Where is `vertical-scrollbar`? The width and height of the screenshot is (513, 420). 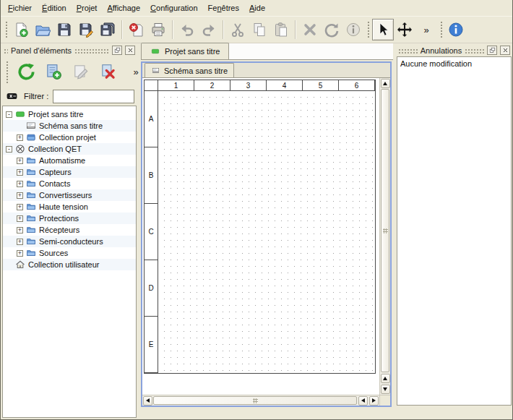 vertical-scrollbar is located at coordinates (384, 236).